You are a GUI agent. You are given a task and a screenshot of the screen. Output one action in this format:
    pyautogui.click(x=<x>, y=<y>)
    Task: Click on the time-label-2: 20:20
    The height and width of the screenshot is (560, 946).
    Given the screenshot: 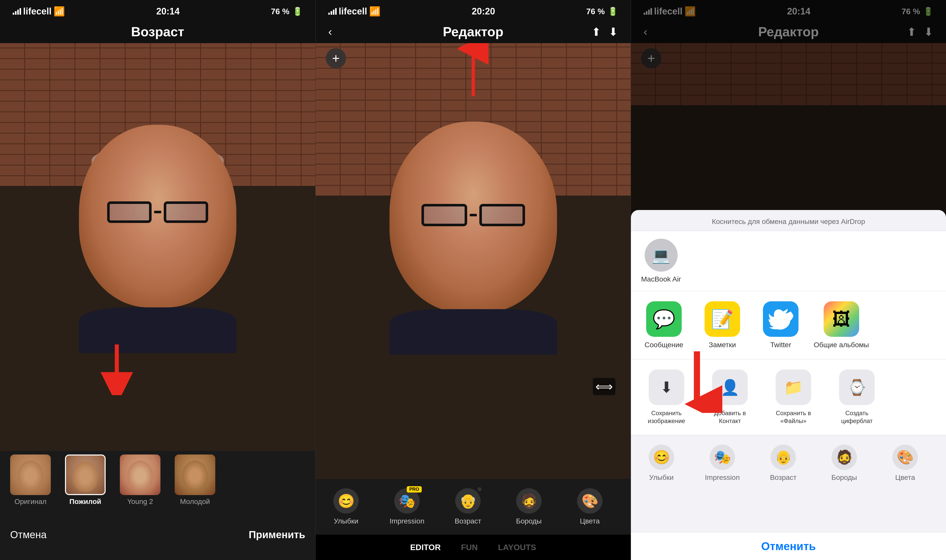 What is the action you would take?
    pyautogui.click(x=483, y=11)
    